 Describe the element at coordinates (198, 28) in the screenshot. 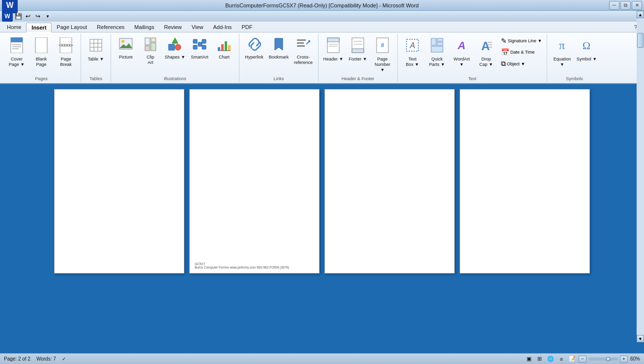

I see `tab-view: View` at that location.